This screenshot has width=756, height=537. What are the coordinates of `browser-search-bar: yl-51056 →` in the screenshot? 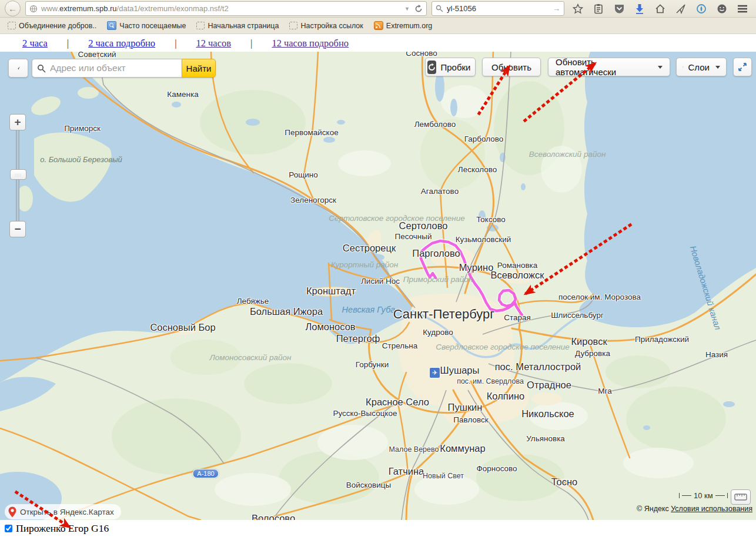 It's located at (498, 8).